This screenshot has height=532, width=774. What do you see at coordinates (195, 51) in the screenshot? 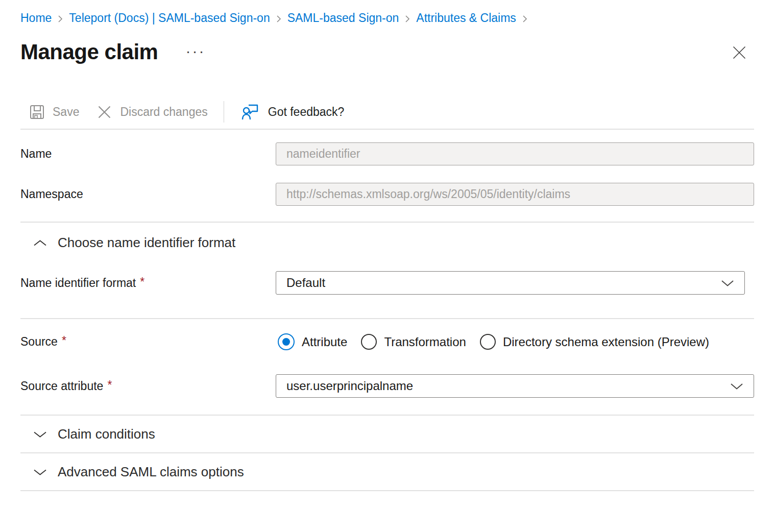
I see `more-options-icon: ···` at bounding box center [195, 51].